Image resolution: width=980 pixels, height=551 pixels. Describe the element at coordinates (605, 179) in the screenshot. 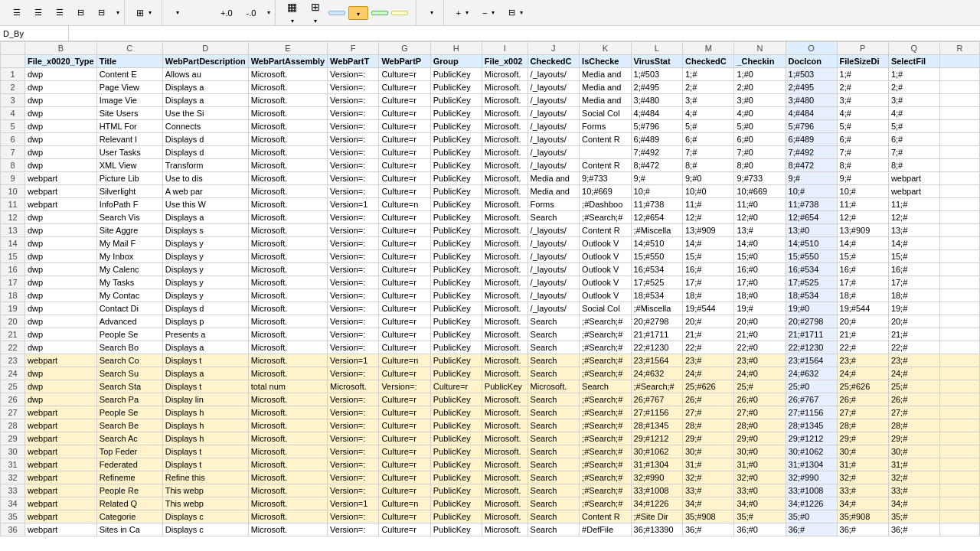

I see `cell-k: 9;#733` at that location.